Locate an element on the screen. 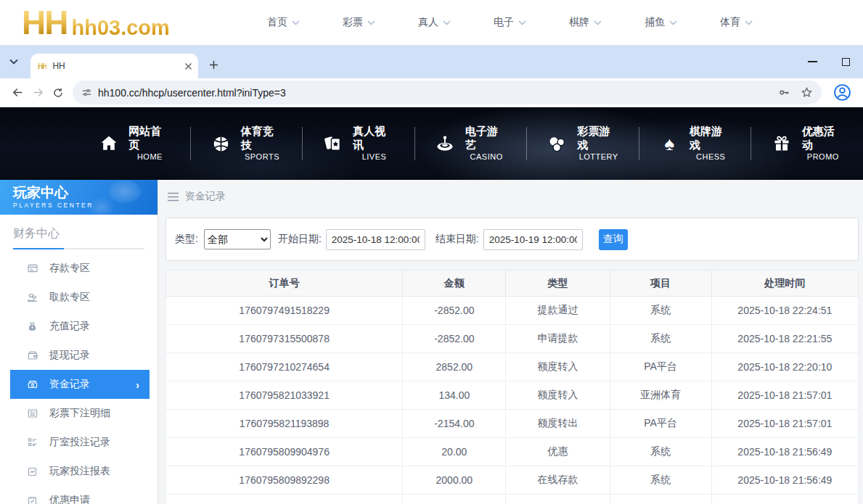  sidebar-item-deposit-zone: 存款专区 is located at coordinates (78, 268).